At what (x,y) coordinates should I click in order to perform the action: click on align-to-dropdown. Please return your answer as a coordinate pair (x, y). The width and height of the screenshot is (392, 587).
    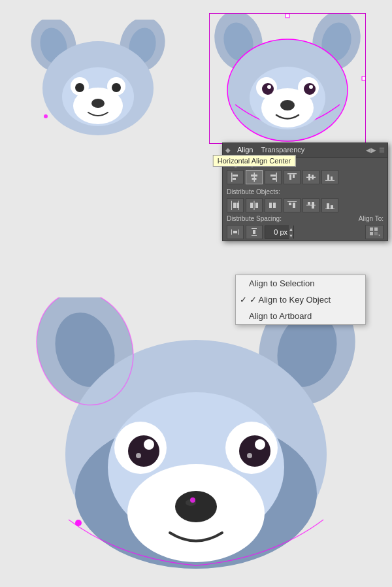
    Looking at the image, I should click on (374, 232).